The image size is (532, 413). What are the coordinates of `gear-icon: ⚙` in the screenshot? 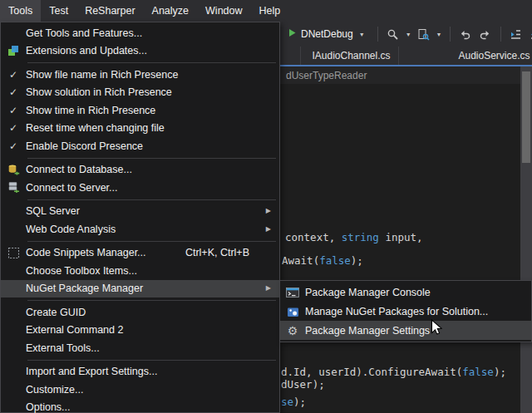 It's located at (293, 331).